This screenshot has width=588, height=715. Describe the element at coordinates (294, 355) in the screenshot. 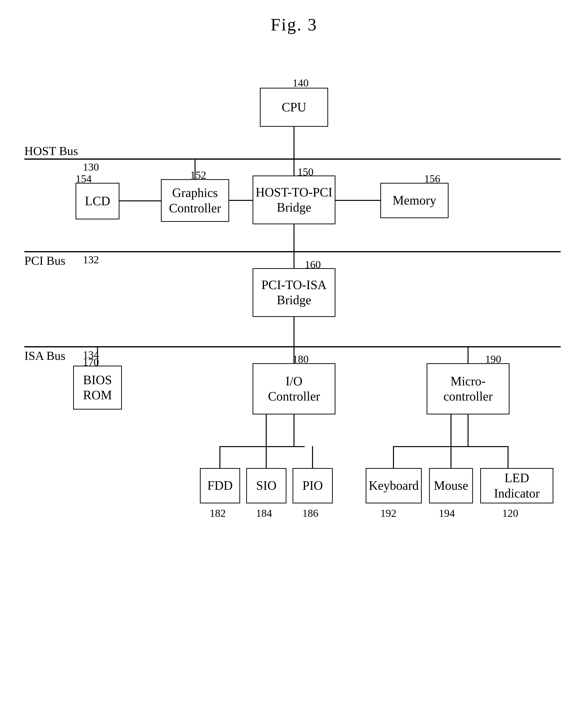

I see `io-to-isa-line` at that location.